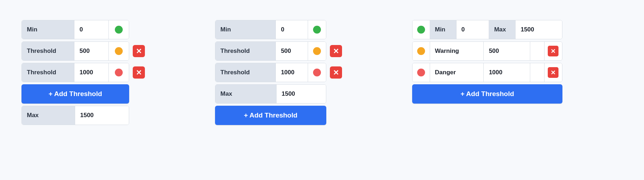 This screenshot has height=180, width=644. Describe the element at coordinates (457, 51) in the screenshot. I see `threshold-label: Warning` at that location.